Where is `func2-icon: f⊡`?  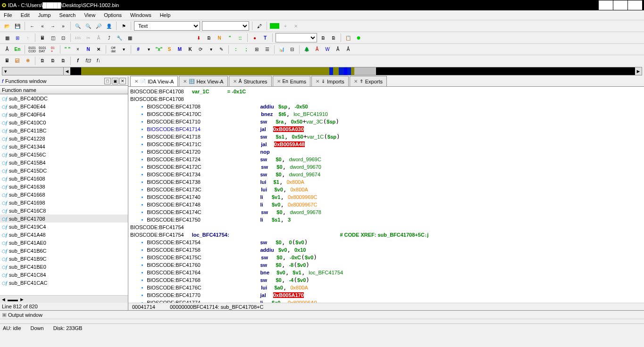
func2-icon: f⊡ is located at coordinates (88, 61).